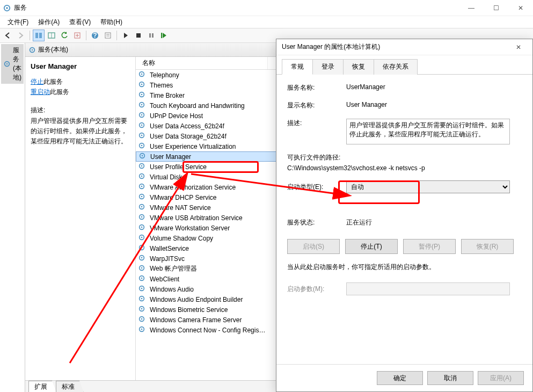 The height and width of the screenshot is (392, 533). Describe the element at coordinates (501, 378) in the screenshot. I see `apply-button: 应用(A)` at that location.